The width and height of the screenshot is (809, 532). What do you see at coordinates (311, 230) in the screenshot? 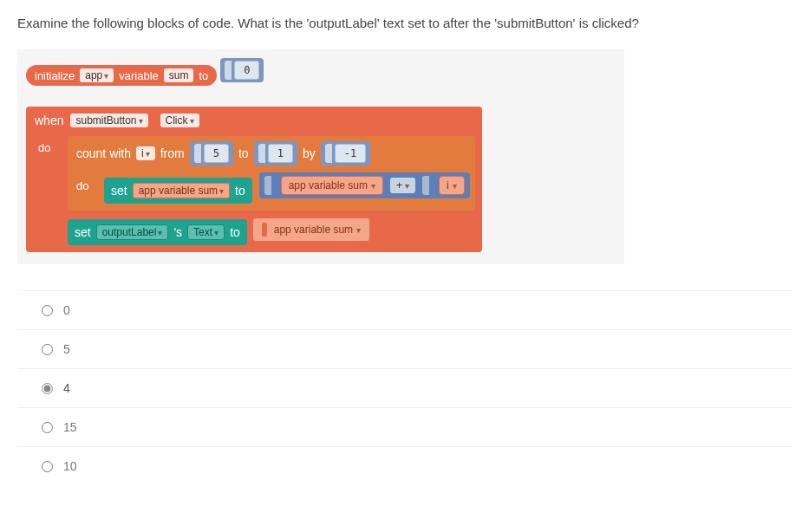
I see `output-value-var: app variable sum ▾` at bounding box center [311, 230].